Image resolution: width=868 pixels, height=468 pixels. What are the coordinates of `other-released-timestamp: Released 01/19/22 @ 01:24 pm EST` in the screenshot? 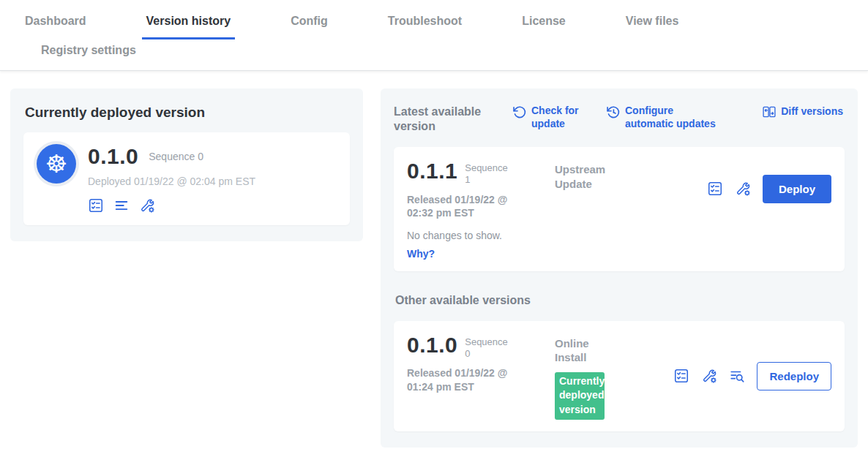 It's located at (463, 380).